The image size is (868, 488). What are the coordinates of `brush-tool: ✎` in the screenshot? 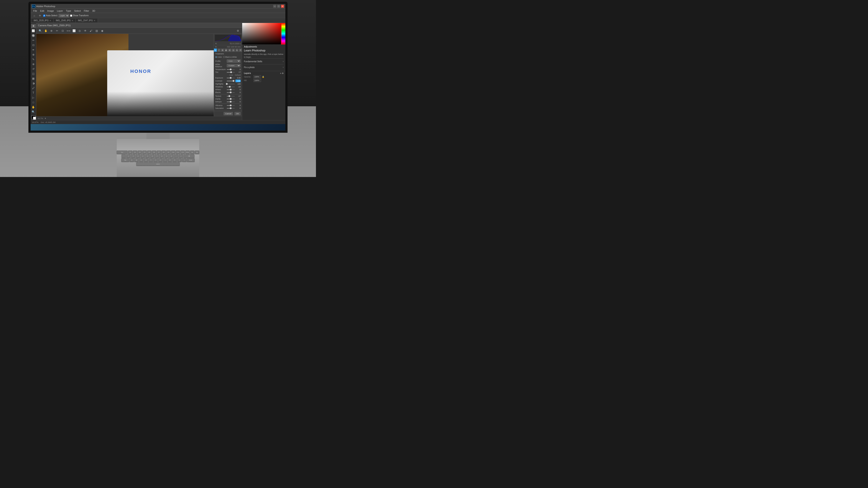 It's located at (33, 59).